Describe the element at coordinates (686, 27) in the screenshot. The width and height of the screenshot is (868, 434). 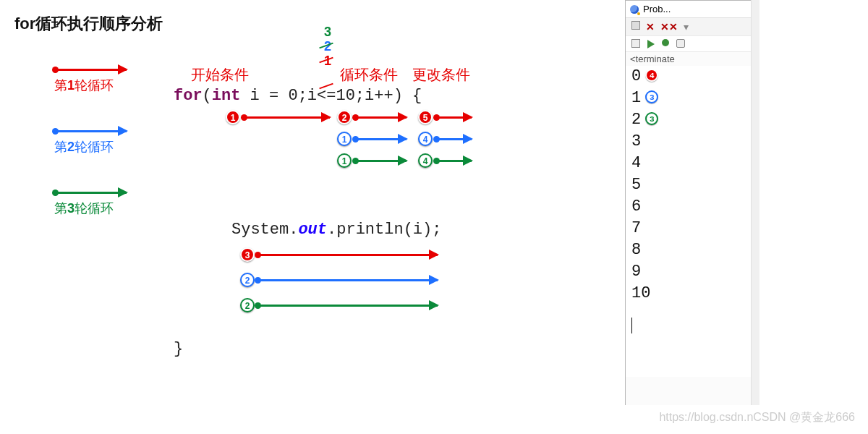
I see `menu-icon: ▾` at that location.